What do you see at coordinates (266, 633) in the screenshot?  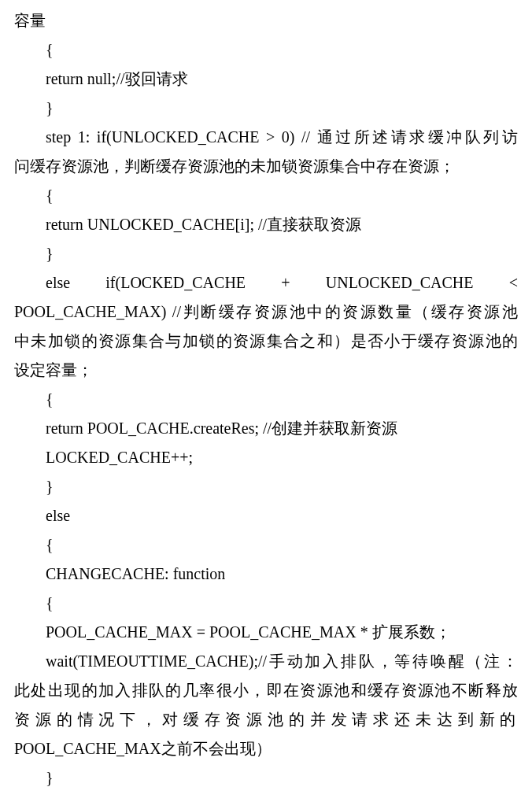 I see `code-line: POOL_CACHE_MAX = POOL_CACHE_MAX * 扩展系数；` at bounding box center [266, 633].